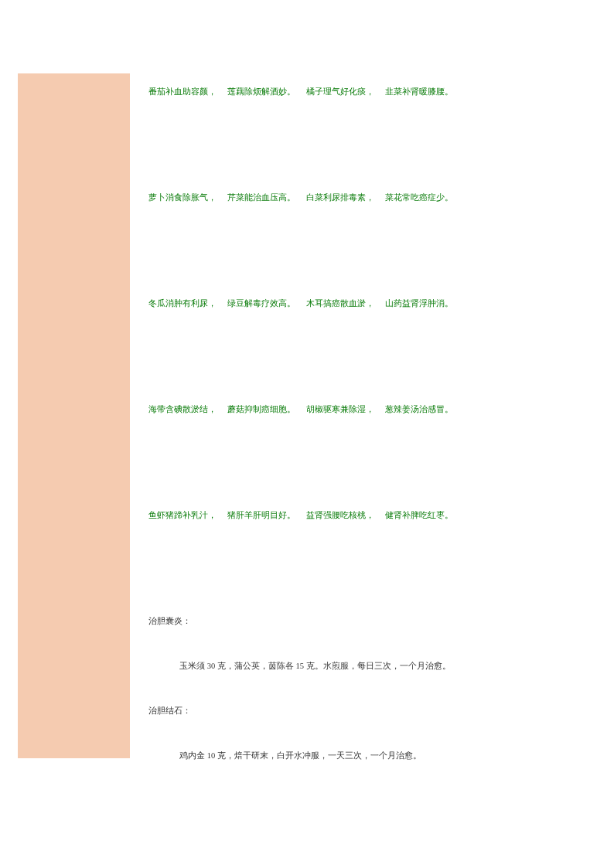 This screenshot has width=614, height=868. I want to click on verse-phrase: 冬瓜消肿有利尿，, so click(182, 305).